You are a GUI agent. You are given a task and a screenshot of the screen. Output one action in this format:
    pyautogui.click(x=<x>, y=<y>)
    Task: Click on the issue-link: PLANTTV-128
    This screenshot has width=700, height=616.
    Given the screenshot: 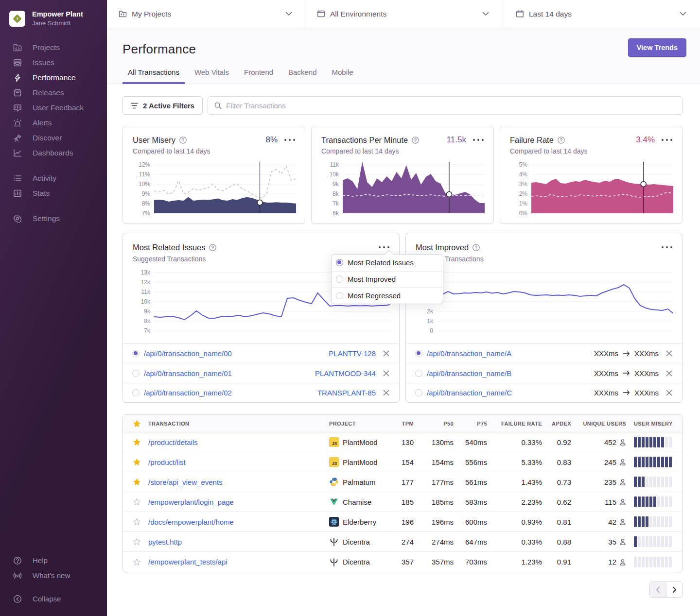 What is the action you would take?
    pyautogui.click(x=352, y=354)
    